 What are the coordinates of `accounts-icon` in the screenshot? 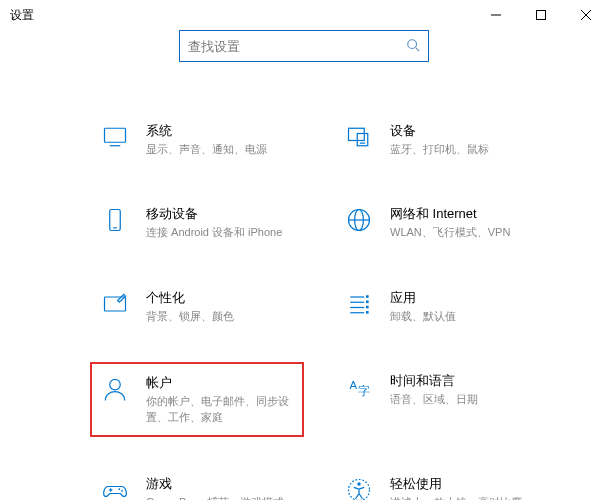 It's located at (115, 389).